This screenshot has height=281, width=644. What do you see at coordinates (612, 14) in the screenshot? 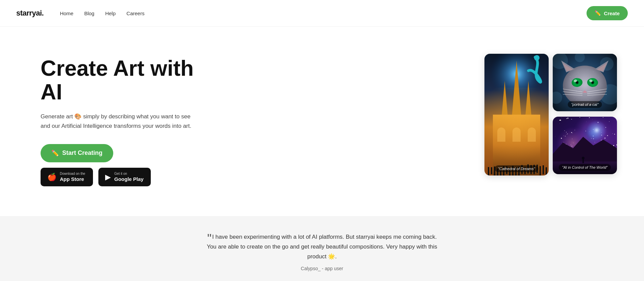
I see `create-button-label: Create` at bounding box center [612, 14].